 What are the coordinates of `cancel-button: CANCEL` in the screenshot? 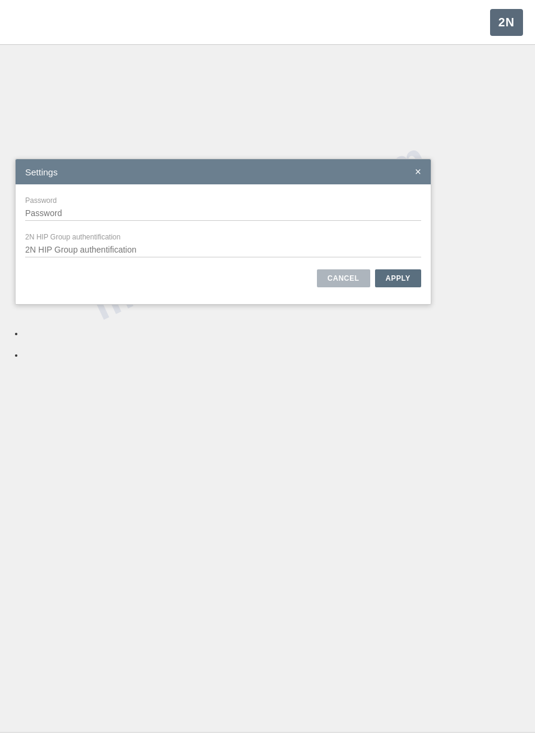 It's located at (344, 278).